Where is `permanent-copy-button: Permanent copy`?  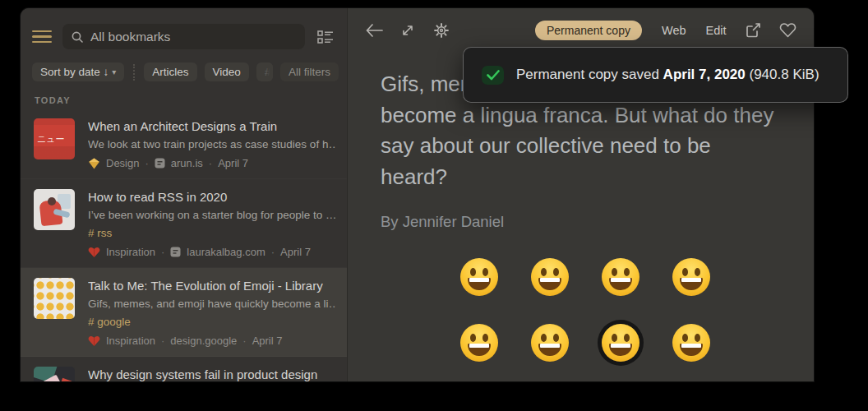 permanent-copy-button: Permanent copy is located at coordinates (589, 30).